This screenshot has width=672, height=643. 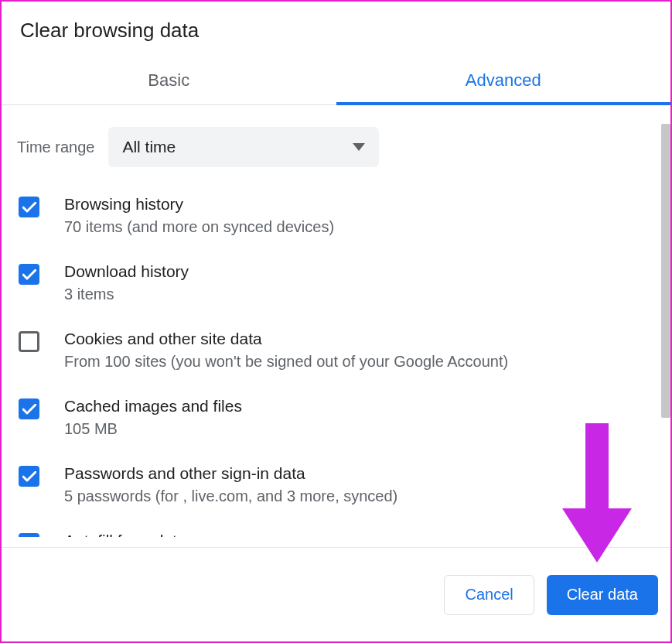 What do you see at coordinates (127, 272) in the screenshot?
I see `option-title: Download history` at bounding box center [127, 272].